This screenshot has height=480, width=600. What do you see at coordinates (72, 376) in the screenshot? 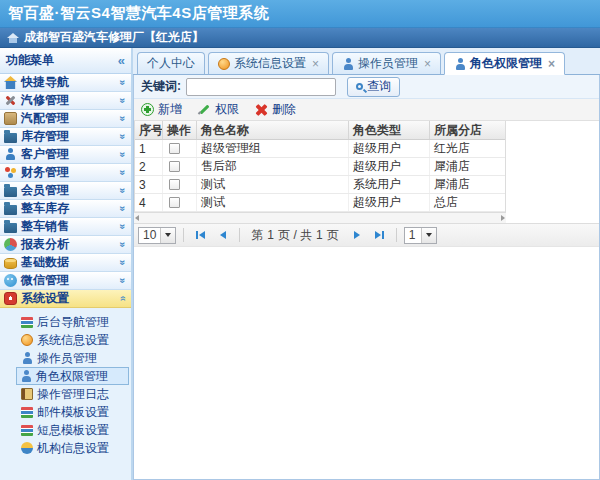
I see `sidebar-subitem-role-permission-management: 角色权限管理` at bounding box center [72, 376].